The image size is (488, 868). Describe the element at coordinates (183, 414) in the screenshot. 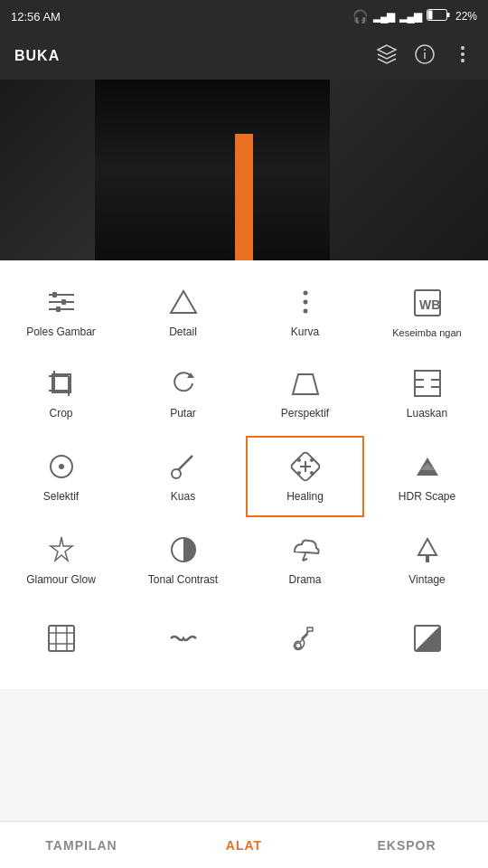

I see `tool-putar-label: Putar` at that location.